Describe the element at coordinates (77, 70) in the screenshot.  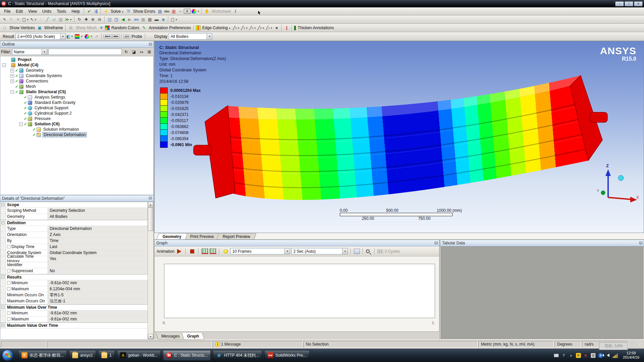
I see `tree-item-geometry: +✓Geometry` at that location.